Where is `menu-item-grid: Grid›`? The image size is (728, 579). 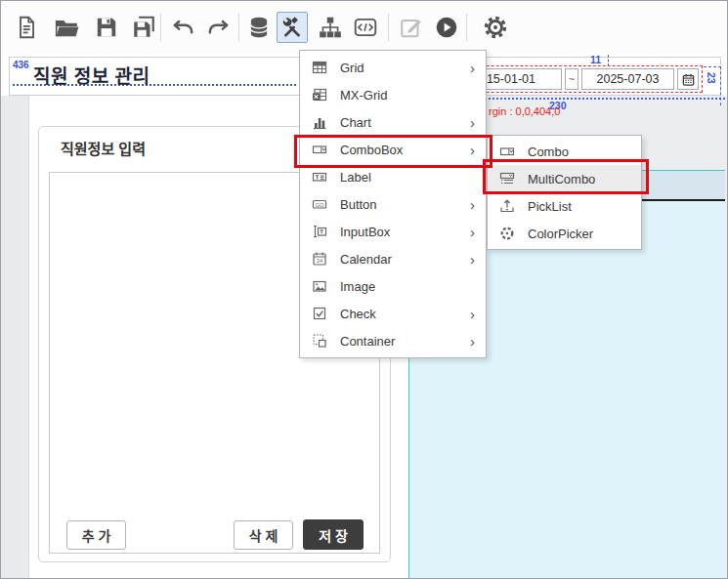
menu-item-grid: Grid› is located at coordinates (393, 67).